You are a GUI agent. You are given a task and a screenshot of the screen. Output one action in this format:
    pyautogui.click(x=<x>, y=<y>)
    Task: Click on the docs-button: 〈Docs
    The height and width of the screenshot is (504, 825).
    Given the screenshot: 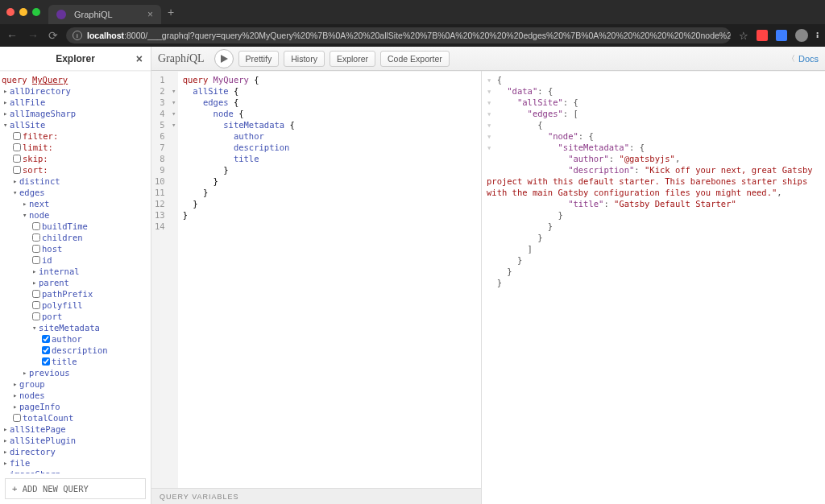 What is the action you would take?
    pyautogui.click(x=802, y=59)
    